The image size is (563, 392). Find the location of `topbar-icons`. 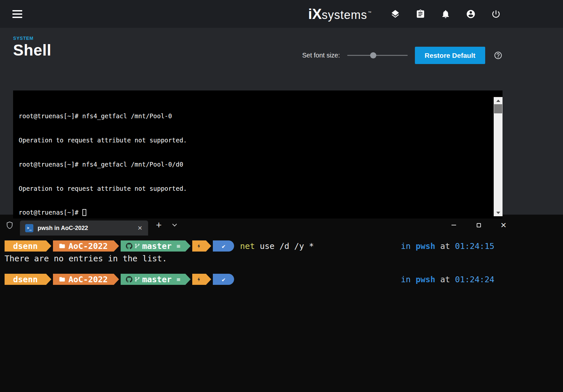

topbar-icons is located at coordinates (446, 14).